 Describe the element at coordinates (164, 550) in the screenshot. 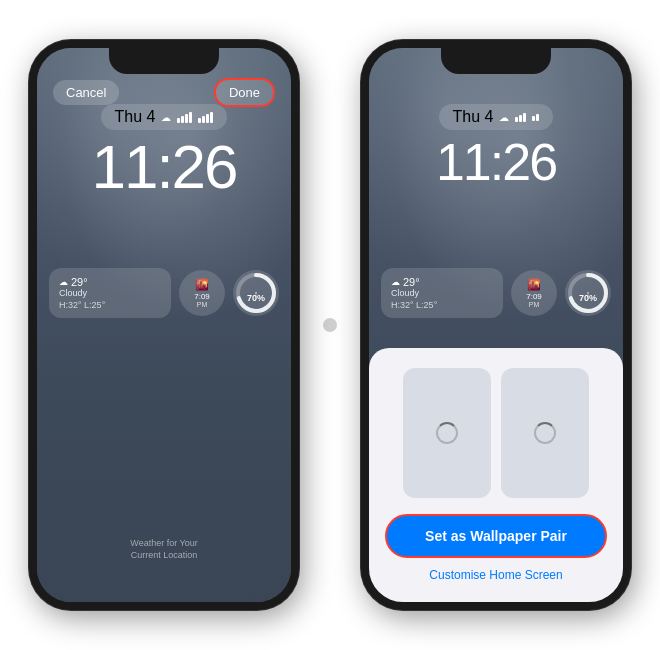

I see `location-text: Weather for Your Current Location` at that location.